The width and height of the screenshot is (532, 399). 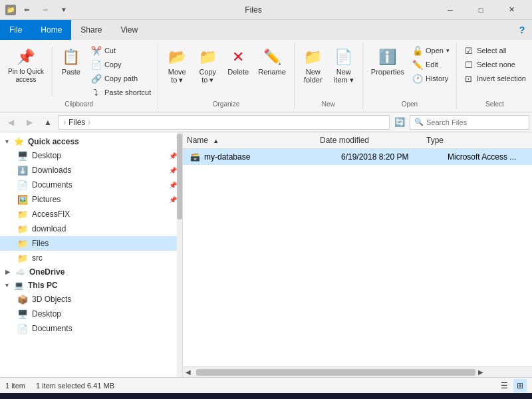 I want to click on sidebar-item-desktop: 🖥️ Desktop 📌, so click(x=91, y=156).